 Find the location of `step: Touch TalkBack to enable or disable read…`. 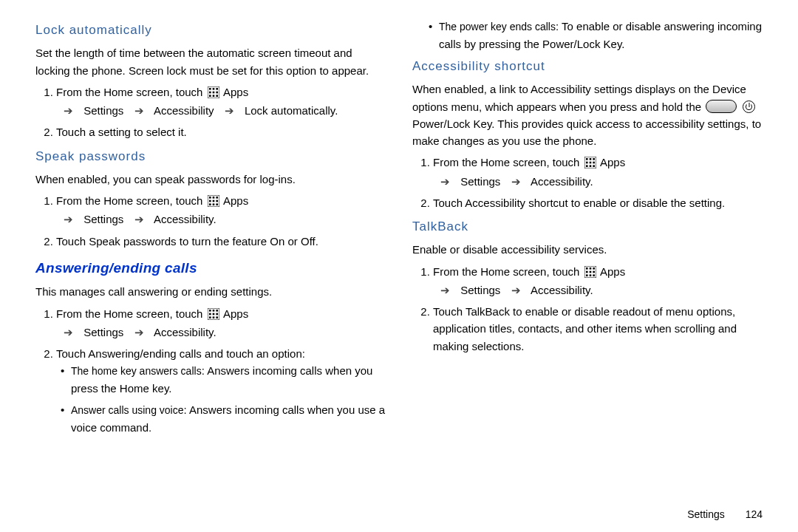

step: Touch TalkBack to enable or disable read… is located at coordinates (598, 329).